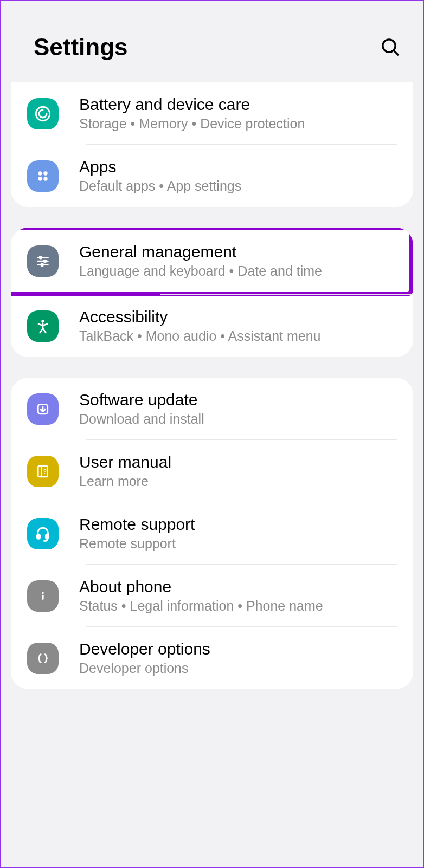 This screenshot has height=868, width=424. I want to click on item-text: About phone Status • Legal information •…, so click(238, 596).